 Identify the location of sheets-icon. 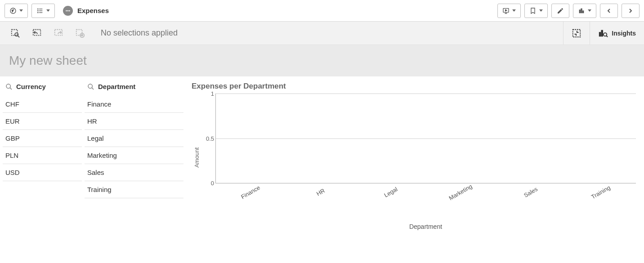
(581, 11).